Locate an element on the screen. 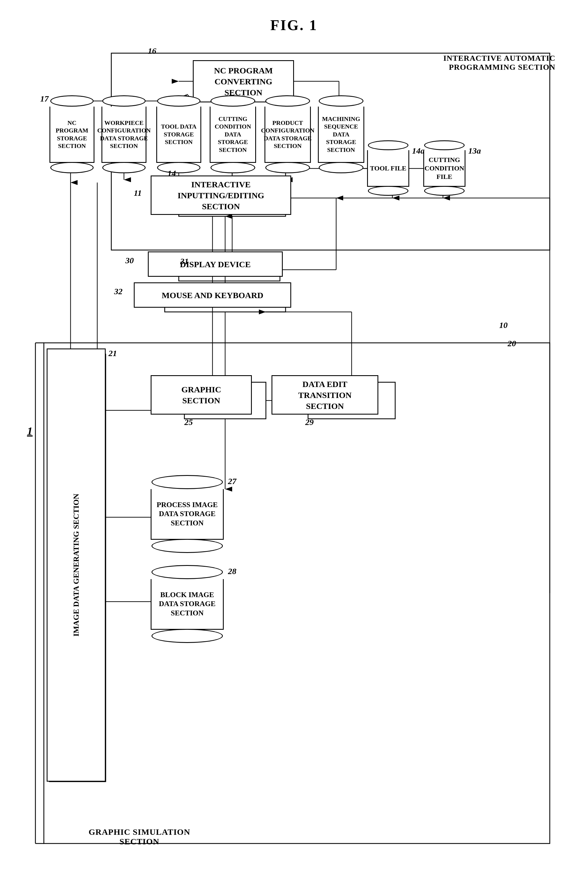 The image size is (588, 884). data-edit-transition-box: DATA EDITTRANSITIONSECTION is located at coordinates (325, 395).